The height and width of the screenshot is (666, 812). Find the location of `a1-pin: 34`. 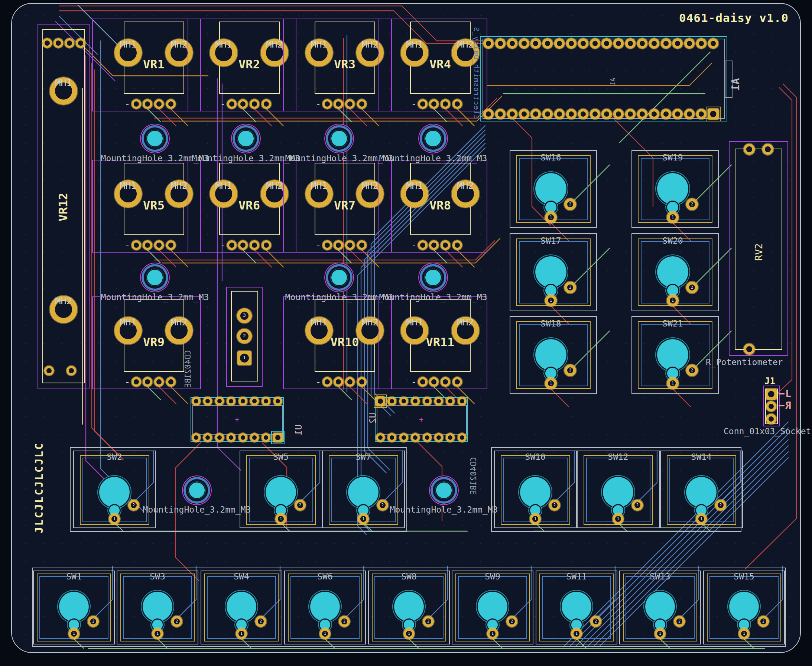

a1-pin: 34 is located at coordinates (642, 44).